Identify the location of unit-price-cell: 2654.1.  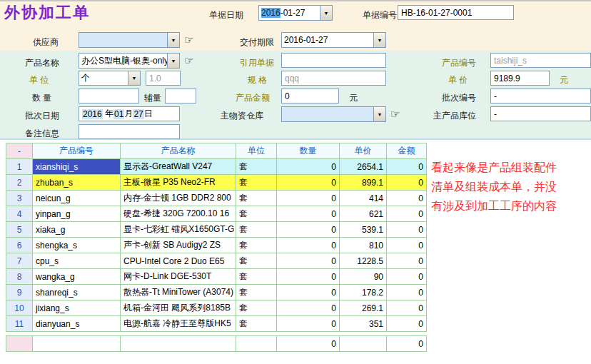
(363, 167).